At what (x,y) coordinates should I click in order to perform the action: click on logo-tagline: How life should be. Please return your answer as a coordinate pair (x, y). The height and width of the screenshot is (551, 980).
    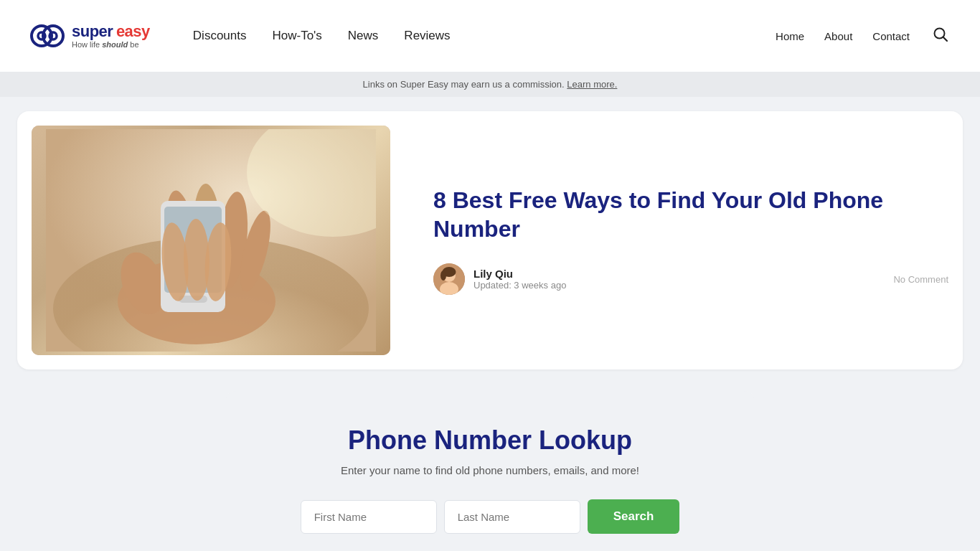
    Looking at the image, I should click on (110, 44).